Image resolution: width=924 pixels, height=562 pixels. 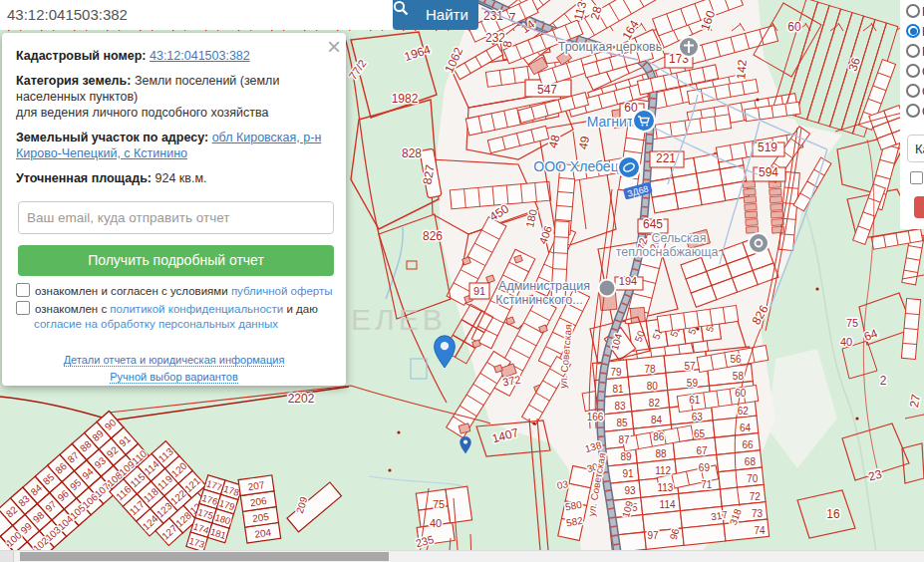 I want to click on svg-text: 59, so click(x=693, y=383).